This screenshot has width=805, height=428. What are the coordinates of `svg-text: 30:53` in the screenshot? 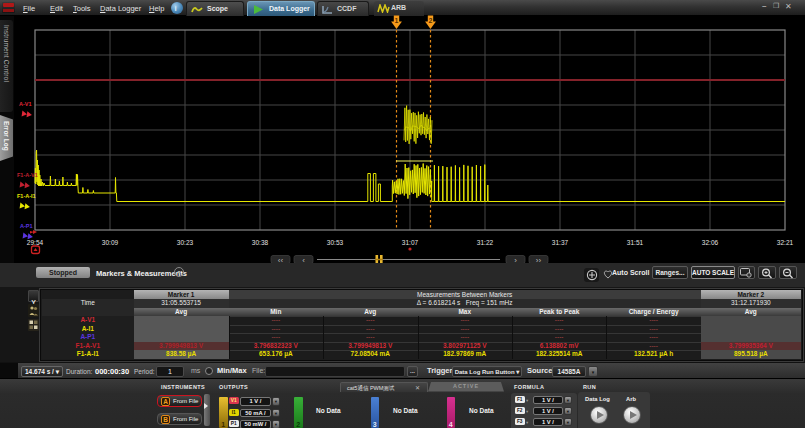 It's located at (336, 242).